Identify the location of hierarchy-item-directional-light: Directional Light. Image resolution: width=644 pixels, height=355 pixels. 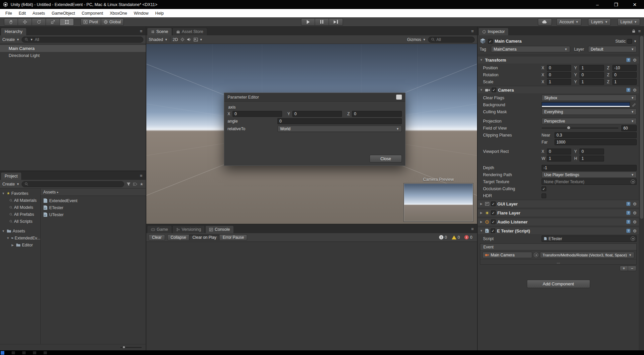
(73, 55).